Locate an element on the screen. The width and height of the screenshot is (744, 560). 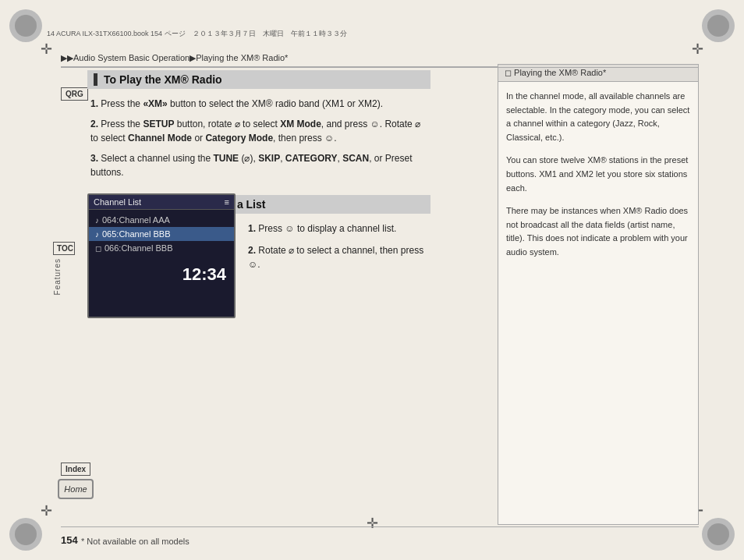
corner-decoration-br is located at coordinates (718, 534).